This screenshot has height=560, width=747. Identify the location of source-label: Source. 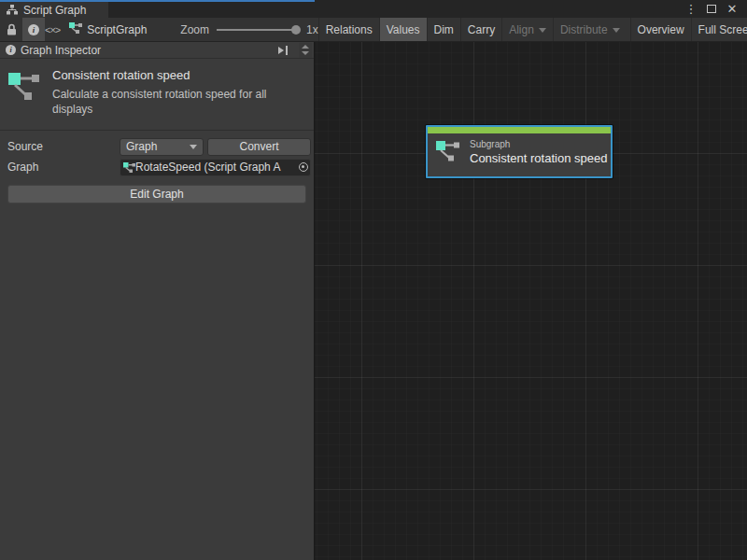
(63, 147).